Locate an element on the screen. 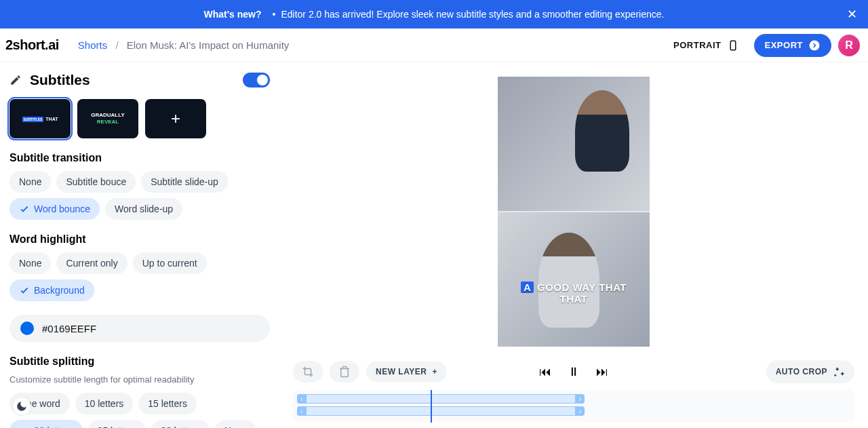 The width and height of the screenshot is (868, 428). pill-20letters: 20 letters is located at coordinates (46, 424).